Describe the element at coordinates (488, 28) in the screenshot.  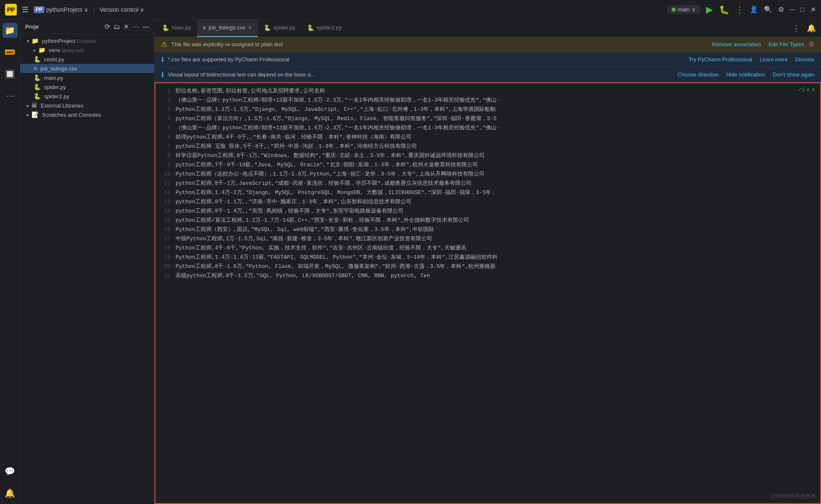
I see `tab-bar: 🐍 main.py ≡ job_listings.csv ✕ 🐍 spider.…` at that location.